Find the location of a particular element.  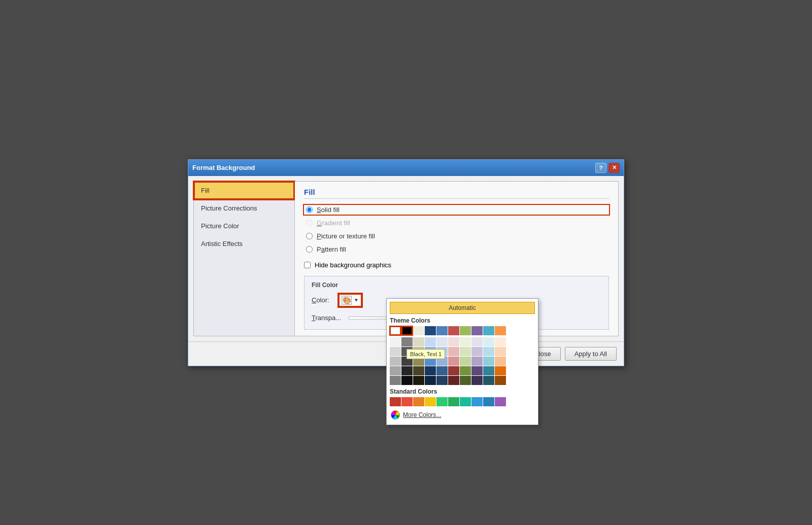

color-swatch-purple is located at coordinates (477, 331).